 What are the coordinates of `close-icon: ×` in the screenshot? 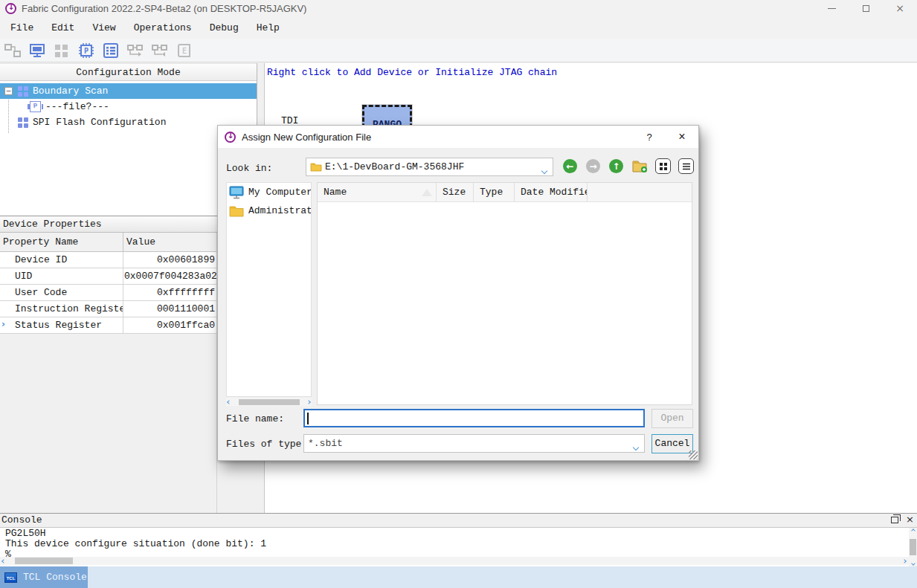 It's located at (900, 8).